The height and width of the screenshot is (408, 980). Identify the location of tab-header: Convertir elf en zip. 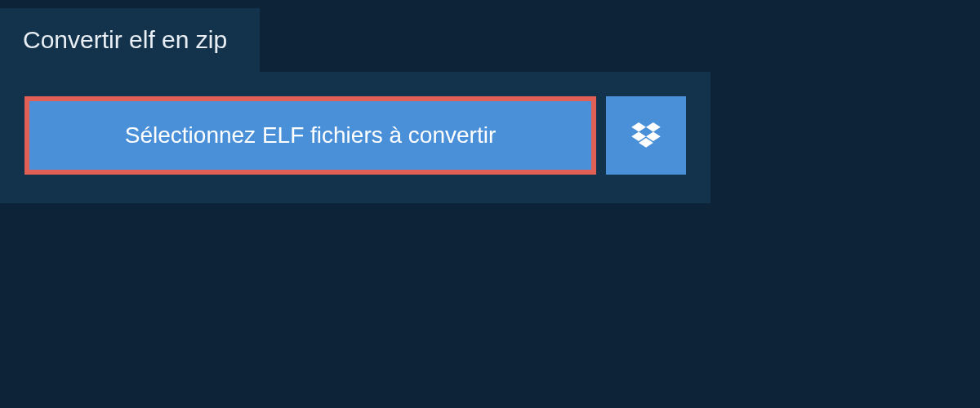
(130, 40).